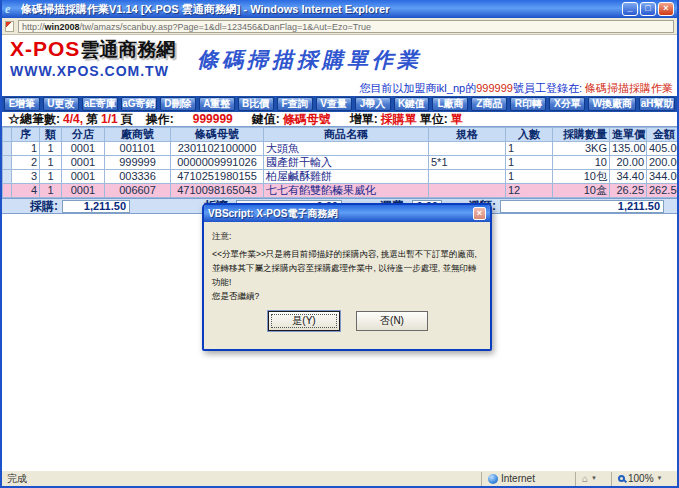  What do you see at coordinates (528, 104) in the screenshot?
I see `toolbar-button-print: R印轉` at bounding box center [528, 104].